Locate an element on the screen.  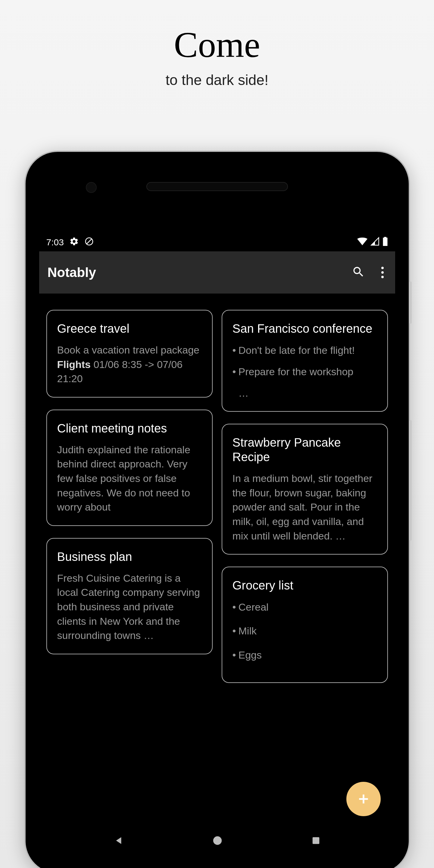
note-body: Don't be late for the flight! Prepare fo… is located at coordinates (305, 361).